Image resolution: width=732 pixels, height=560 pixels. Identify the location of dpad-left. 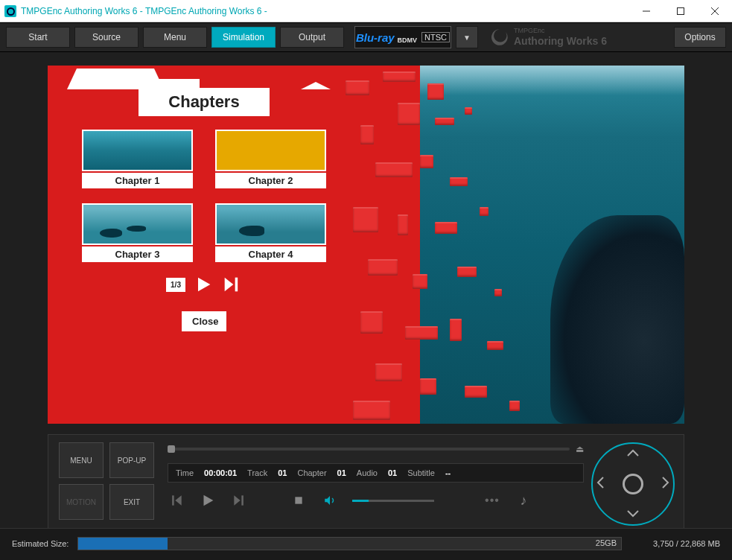
(600, 484).